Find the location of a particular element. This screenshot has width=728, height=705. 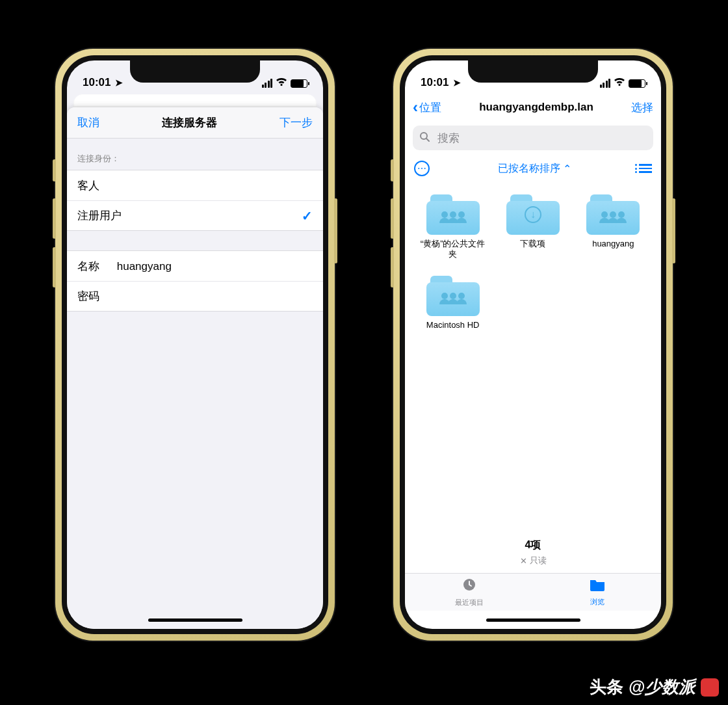

watermark-logo-icon is located at coordinates (710, 687).